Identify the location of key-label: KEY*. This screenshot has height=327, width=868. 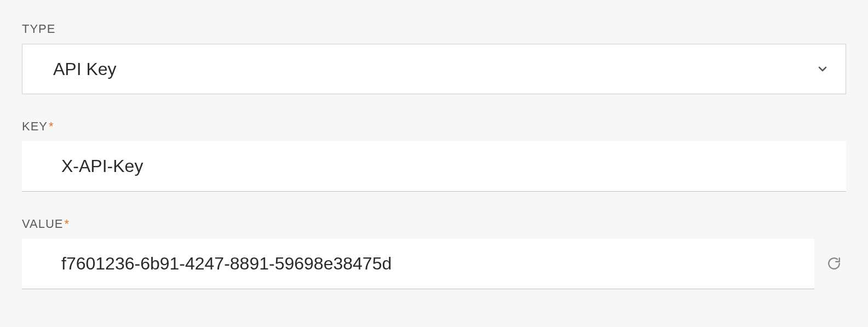
(434, 127).